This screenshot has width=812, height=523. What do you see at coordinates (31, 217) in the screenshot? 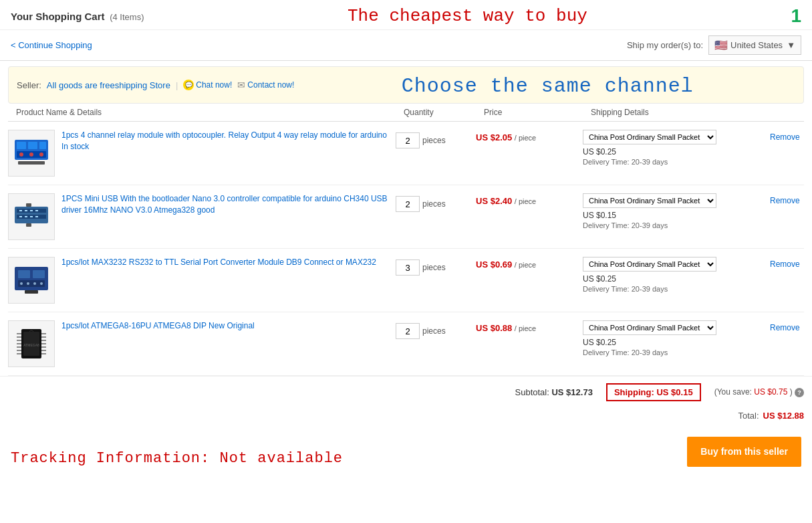
I see `product-image` at bounding box center [31, 217].